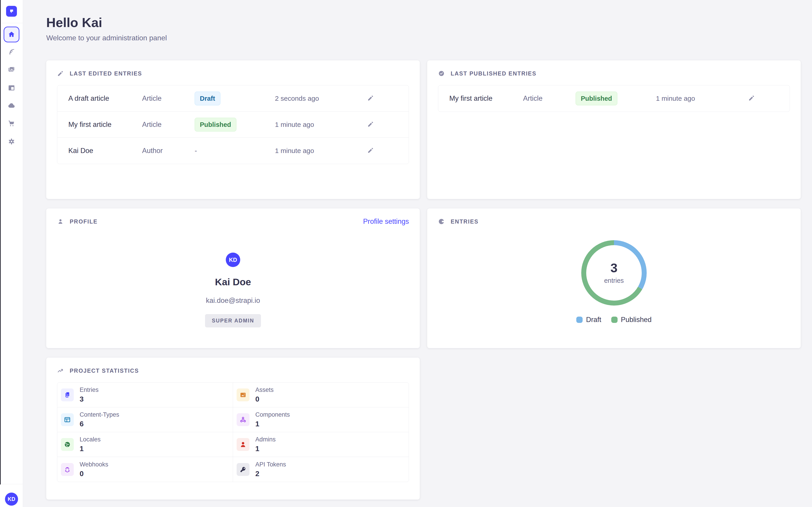 The image size is (812, 507). I want to click on strapi-logo-icon, so click(11, 11).